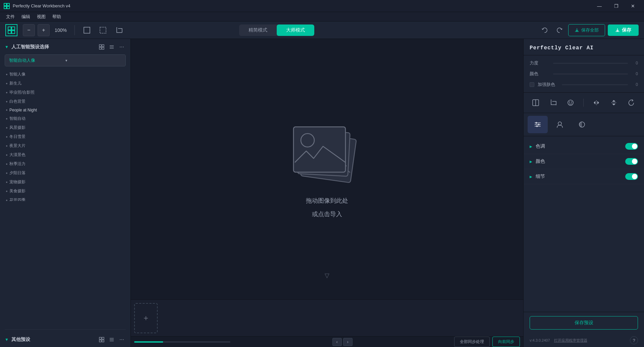 Image resolution: width=644 pixels, height=347 pixels. I want to click on menubar: 文件 编辑 视图 帮助, so click(322, 17).